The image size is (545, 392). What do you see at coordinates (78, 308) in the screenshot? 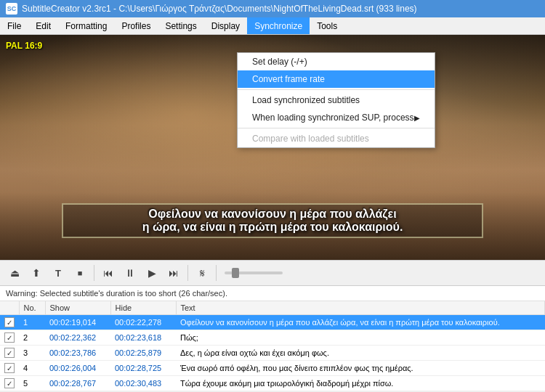
I see `col-header-show: Show` at bounding box center [78, 308].